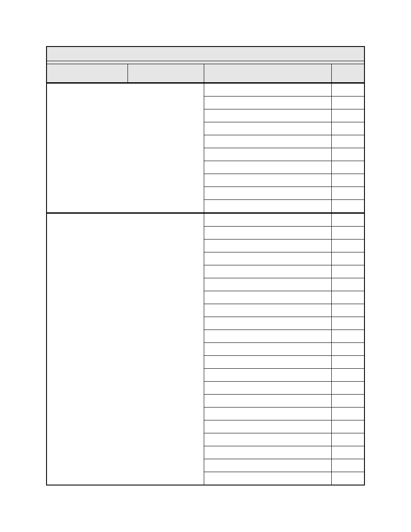 This screenshot has height=532, width=411. Describe the element at coordinates (348, 74) in the screenshot. I see `header-col4` at that location.